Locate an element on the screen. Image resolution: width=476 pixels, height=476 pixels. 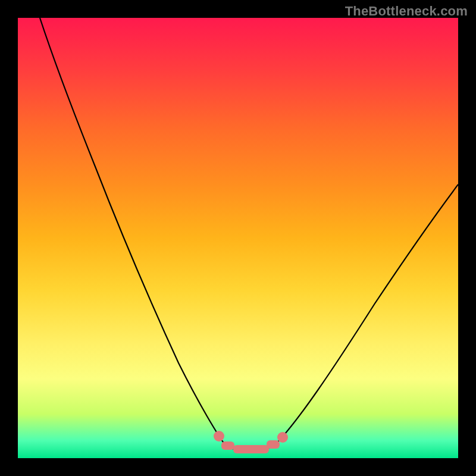
watermark-text: TheBottleneck.com is located at coordinates (406, 11).